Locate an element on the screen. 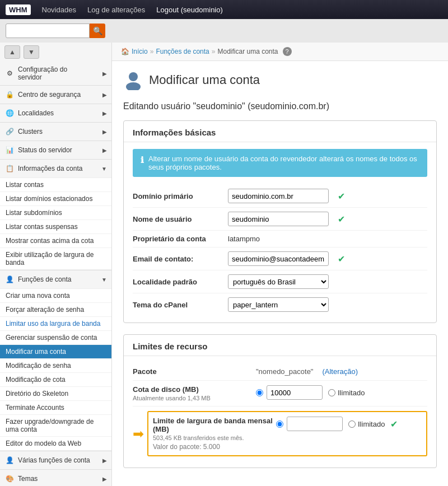 The image size is (448, 486). controls-package: "nomedo_pacote" (Alteração) is located at coordinates (342, 372).